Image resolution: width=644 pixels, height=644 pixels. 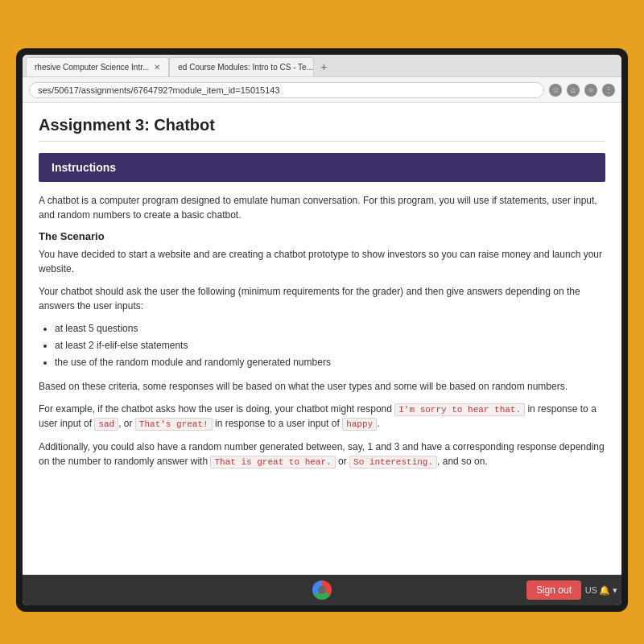 What do you see at coordinates (277, 423) in the screenshot?
I see `example-text-mid3: in response to a user input of` at bounding box center [277, 423].